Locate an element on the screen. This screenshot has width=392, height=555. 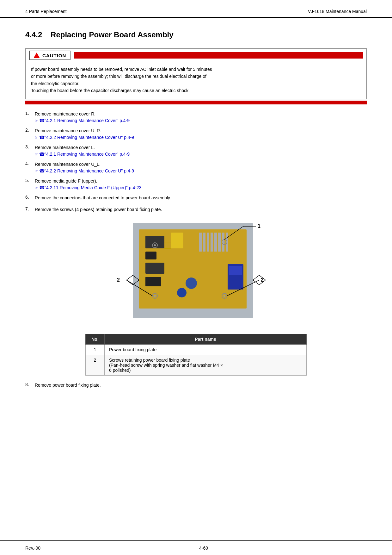
step-5-link: ☎"4.2.11 Removing Media Guide F (Upper)"… is located at coordinates (88, 188).